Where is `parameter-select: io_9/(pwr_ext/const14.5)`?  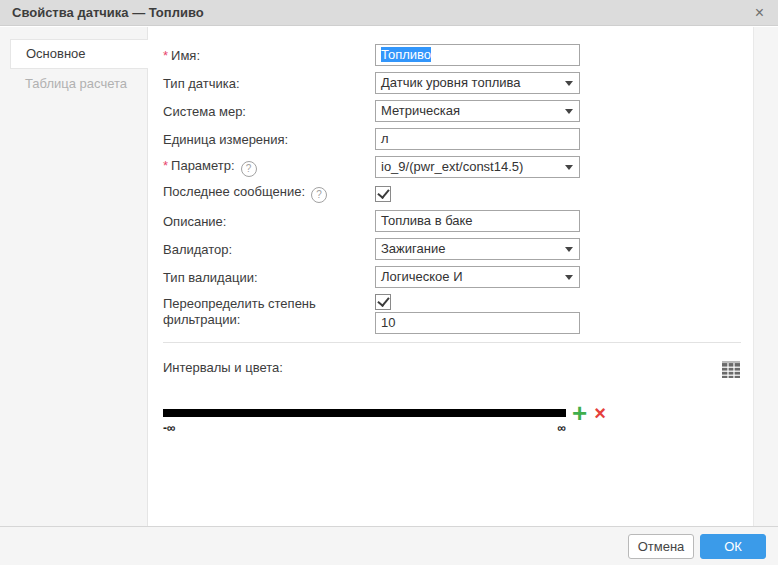 parameter-select: io_9/(pwr_ext/const14.5) is located at coordinates (478, 167).